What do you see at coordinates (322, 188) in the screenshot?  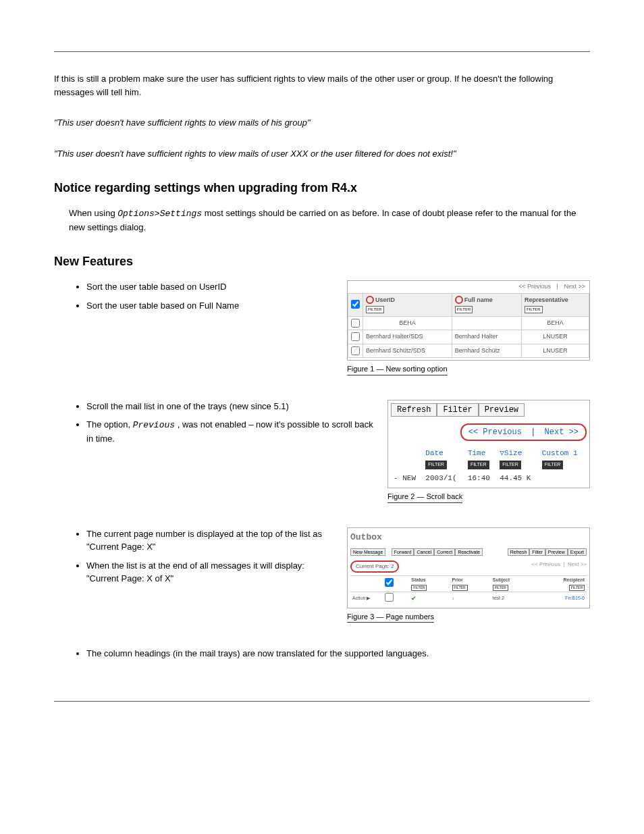 I see `notice-heading: Notice regarding settings when upgrading…` at bounding box center [322, 188].